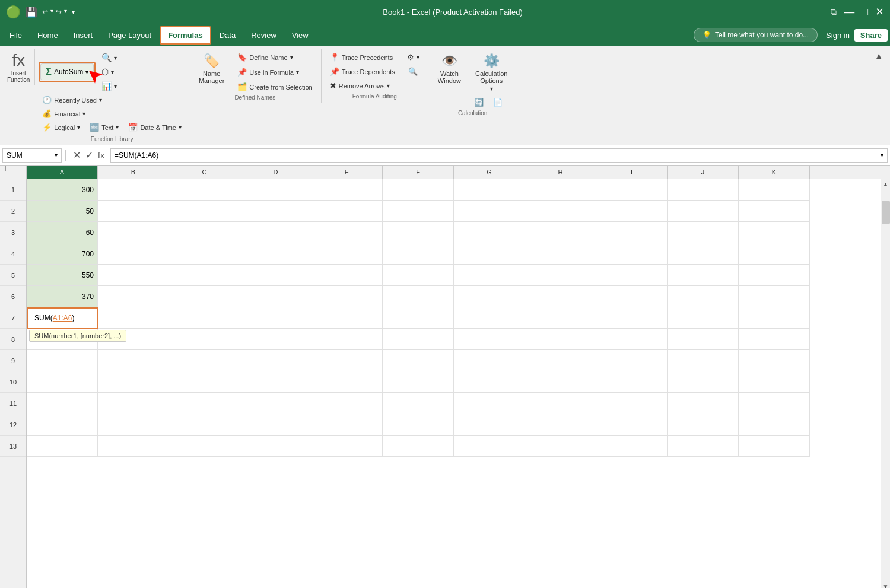 This screenshot has height=588, width=890. What do you see at coordinates (418, 297) in the screenshot?
I see `cell-F6` at bounding box center [418, 297].